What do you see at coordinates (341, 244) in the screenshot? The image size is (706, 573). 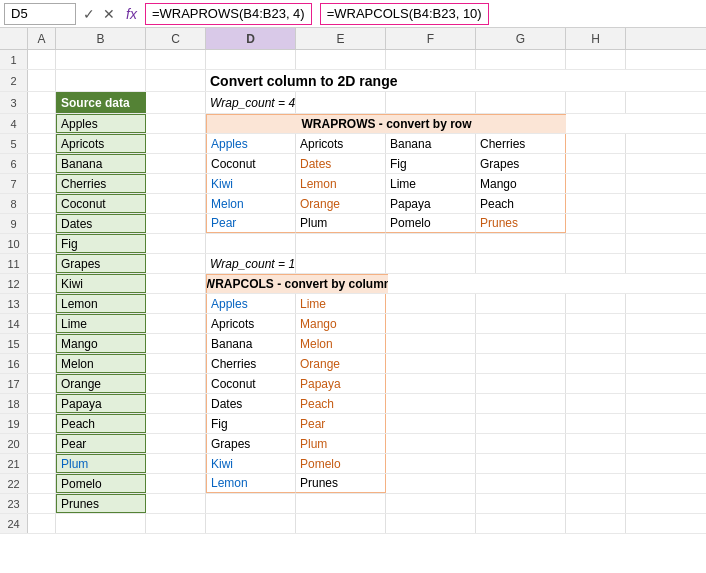 I see `cell-E10` at bounding box center [341, 244].